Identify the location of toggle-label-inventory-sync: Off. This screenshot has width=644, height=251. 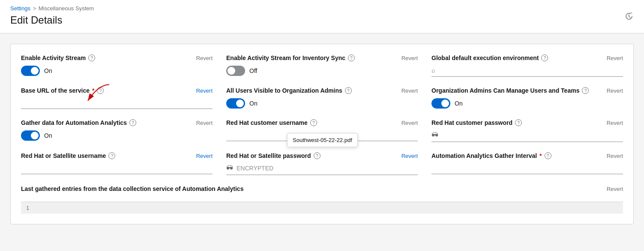
(253, 71).